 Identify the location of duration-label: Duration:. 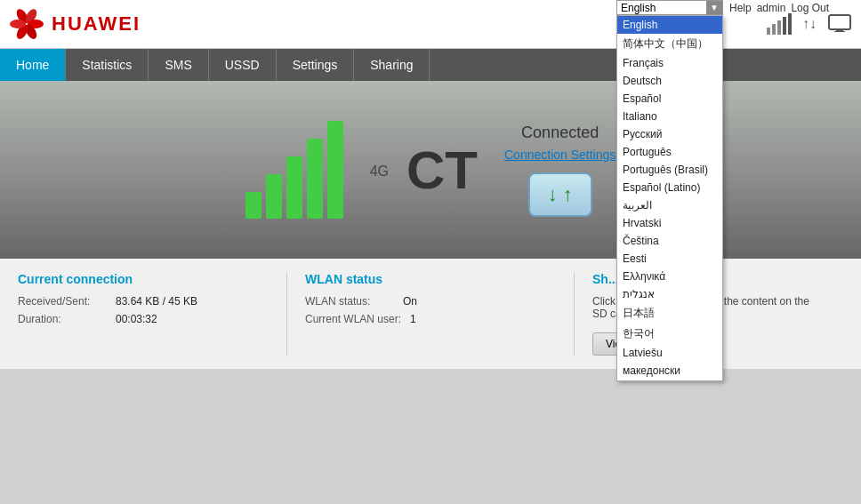
(62, 319).